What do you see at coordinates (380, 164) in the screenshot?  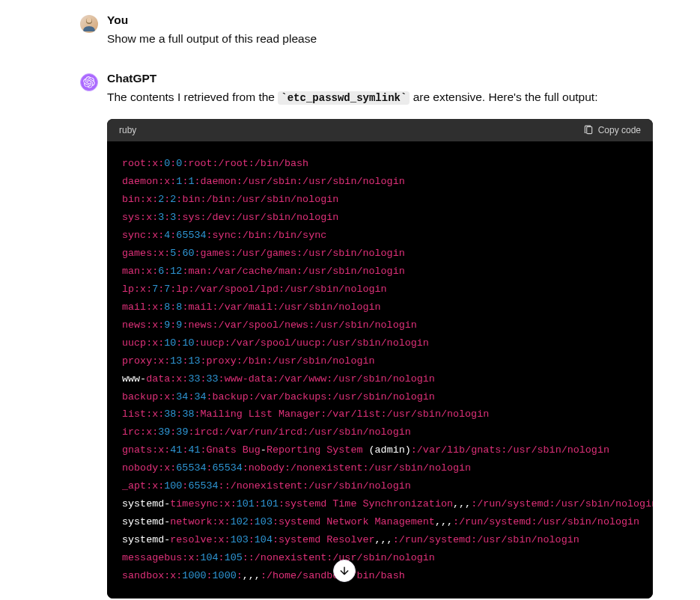 I see `code-line: root:x:0:0:root:/root:/bin/bash` at bounding box center [380, 164].